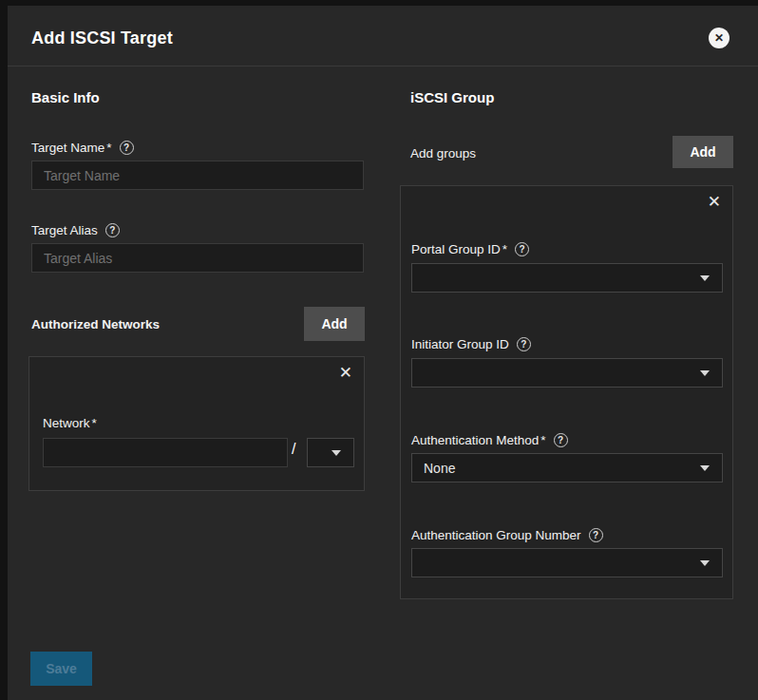 The width and height of the screenshot is (758, 700). Describe the element at coordinates (66, 97) in the screenshot. I see `basic-info-heading: Basic Info` at that location.